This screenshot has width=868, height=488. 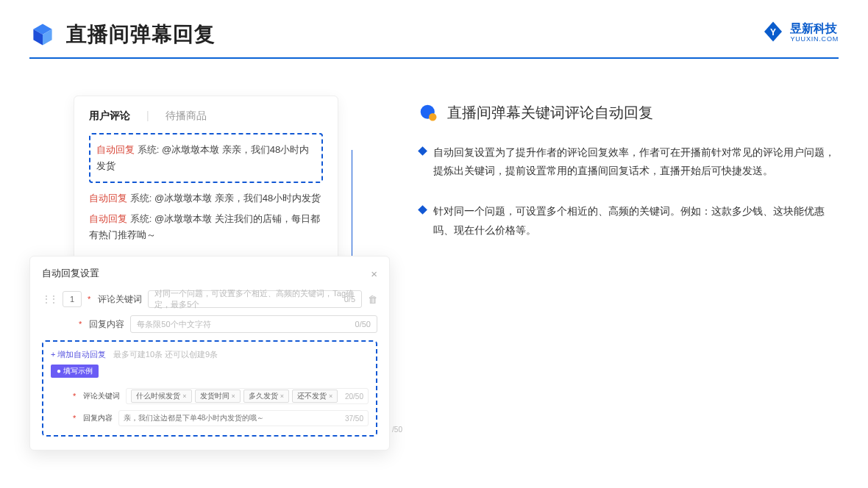 What do you see at coordinates (206, 178) in the screenshot?
I see `comments-card: 用户评论 | 待播商品 自动回复 系统: @冰墩墩本墩 亲亲，我们48小时内发货…` at bounding box center [206, 178].